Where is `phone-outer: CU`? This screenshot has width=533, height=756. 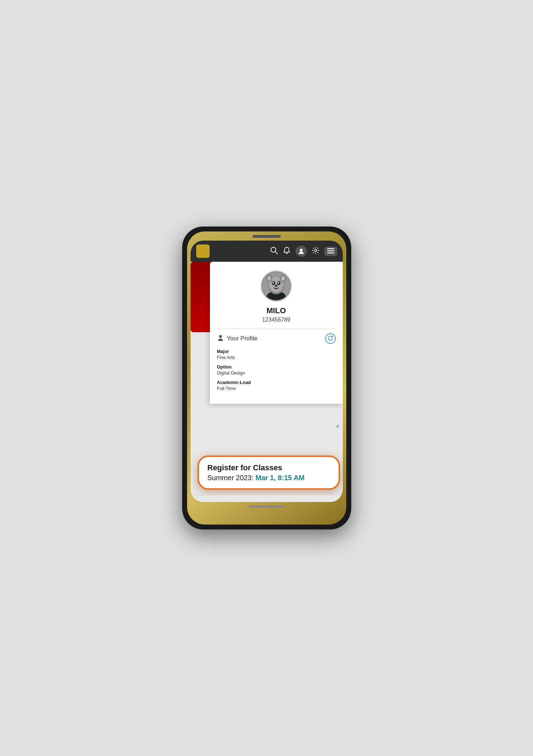 phone-outer: CU is located at coordinates (267, 378).